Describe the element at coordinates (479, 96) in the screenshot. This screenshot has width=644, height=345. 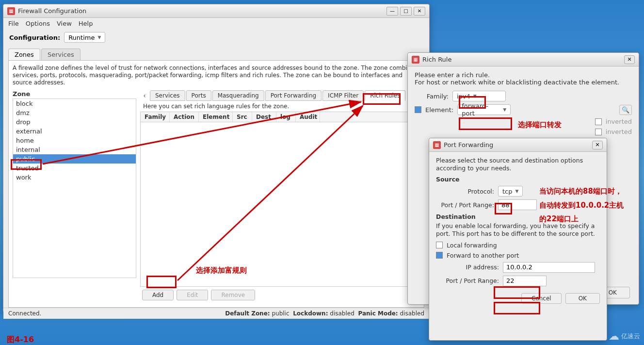
I see `family-dropdown: ipv4 ▼` at that location.